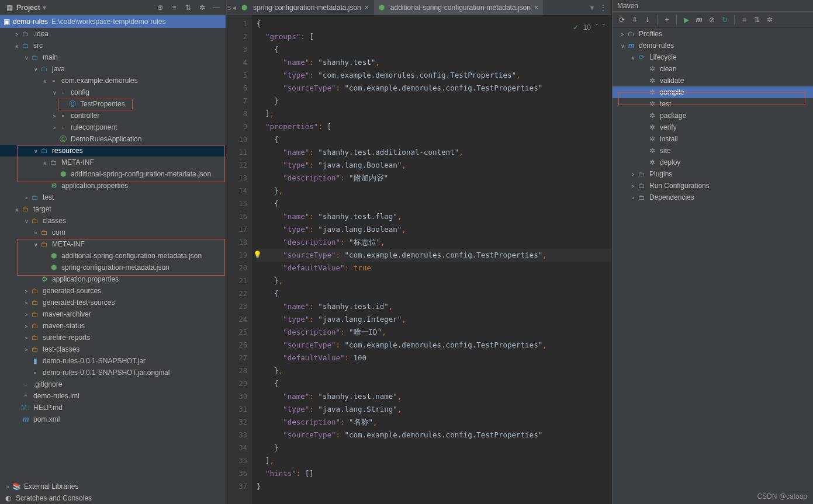 The image size is (813, 504). I want to click on maven-tree-item: 🗀Plugins, so click(713, 174).